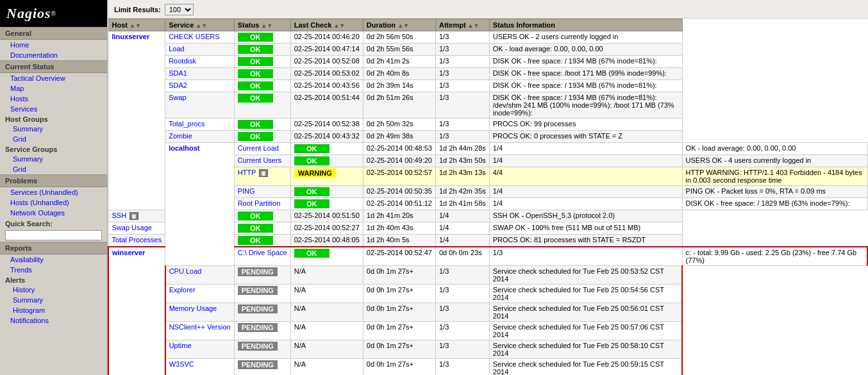  Describe the element at coordinates (54, 55) in the screenshot. I see `sidebar-item-documentation: Documentation` at that location.